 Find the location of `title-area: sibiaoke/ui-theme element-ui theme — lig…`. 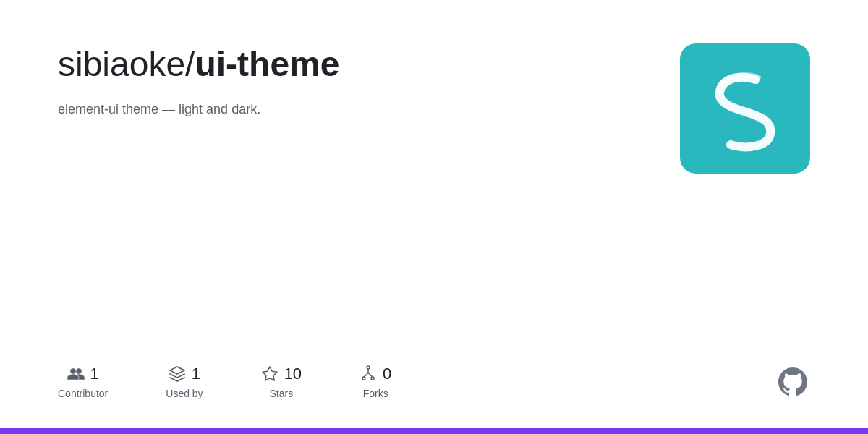

title-area: sibiaoke/ui-theme element-ui theme — lig… is located at coordinates (354, 81).